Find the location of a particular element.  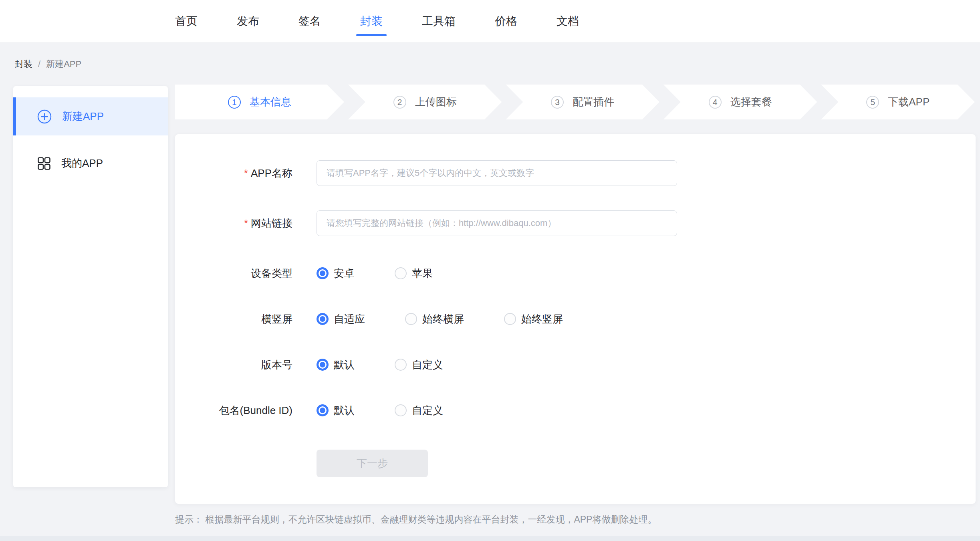

breadcrumb-current-page: 新建APP is located at coordinates (64, 64).